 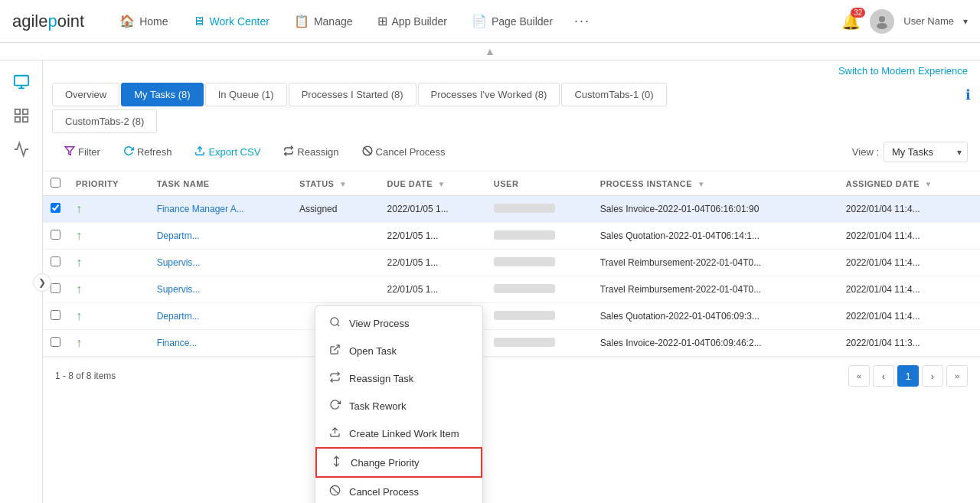 What do you see at coordinates (399, 490) in the screenshot?
I see `menu-item-cancel-process: Cancel Process` at bounding box center [399, 490].